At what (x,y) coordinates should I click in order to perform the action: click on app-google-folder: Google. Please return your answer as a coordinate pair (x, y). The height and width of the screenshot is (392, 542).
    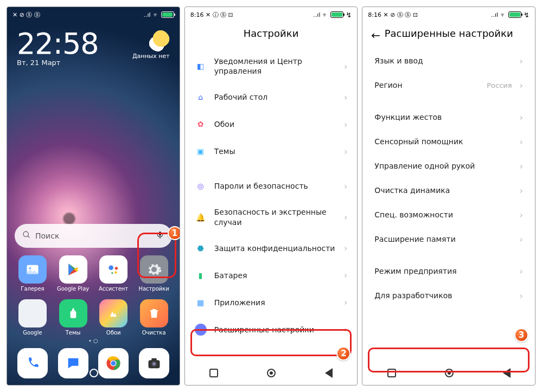
    Looking at the image, I should click on (33, 318).